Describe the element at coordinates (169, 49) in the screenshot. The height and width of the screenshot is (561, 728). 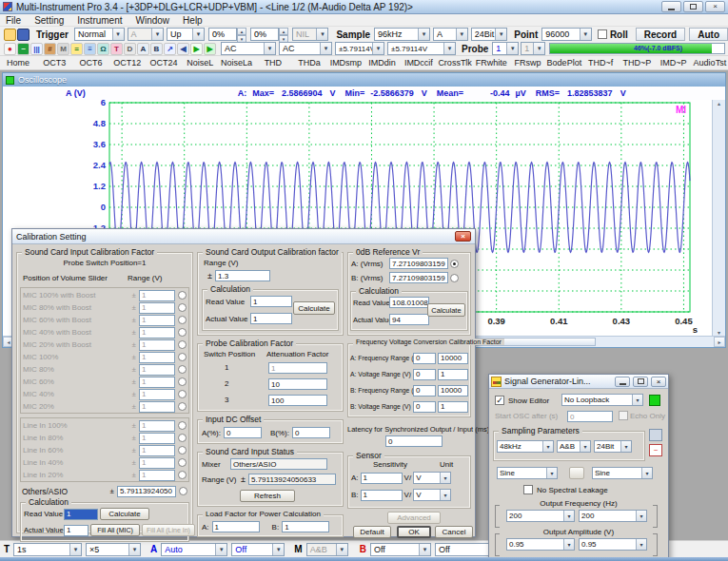
I see `probe-calibration-icon: ↗` at that location.